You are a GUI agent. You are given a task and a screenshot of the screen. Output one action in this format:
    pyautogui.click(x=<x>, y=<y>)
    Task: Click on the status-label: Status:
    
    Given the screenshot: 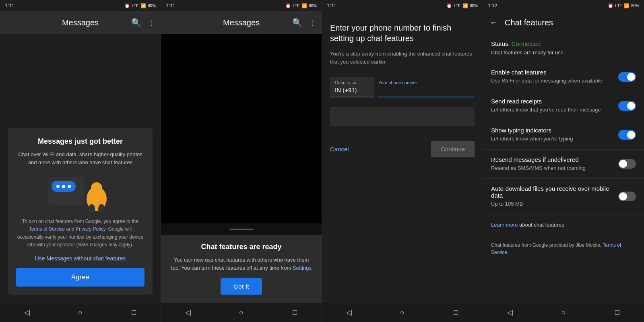 What is the action you would take?
    pyautogui.click(x=501, y=43)
    